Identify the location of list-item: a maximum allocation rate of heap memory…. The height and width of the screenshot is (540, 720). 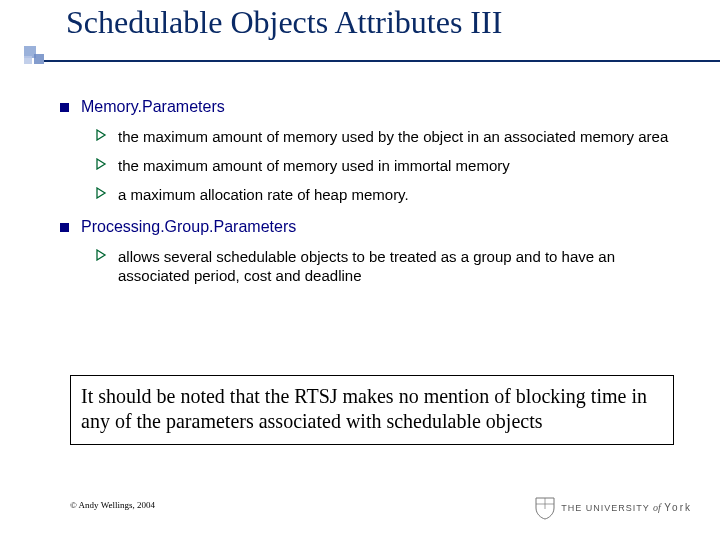
(391, 196).